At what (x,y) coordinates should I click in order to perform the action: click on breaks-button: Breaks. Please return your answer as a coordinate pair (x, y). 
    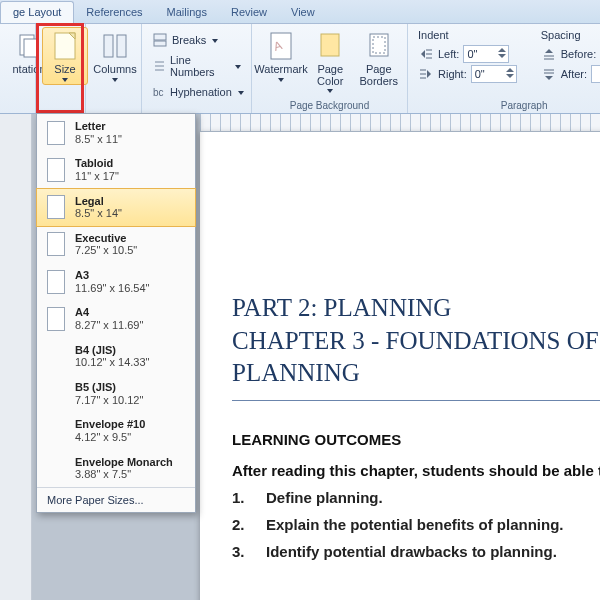
    Looking at the image, I should click on (196, 40).